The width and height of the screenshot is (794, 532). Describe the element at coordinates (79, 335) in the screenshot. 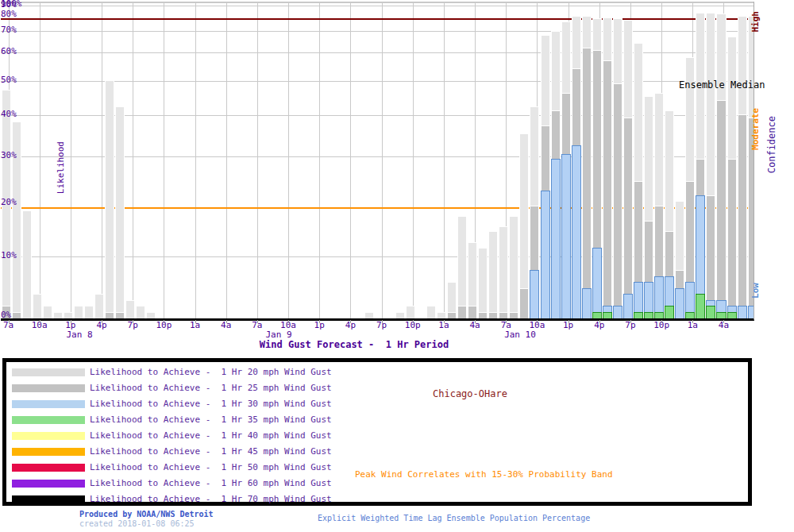

I see `x-date-label: Jan 8` at that location.